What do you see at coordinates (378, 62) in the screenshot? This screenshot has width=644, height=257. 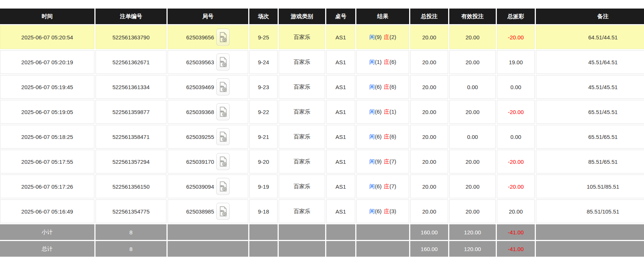 I see `result-player-score: (1)` at bounding box center [378, 62].